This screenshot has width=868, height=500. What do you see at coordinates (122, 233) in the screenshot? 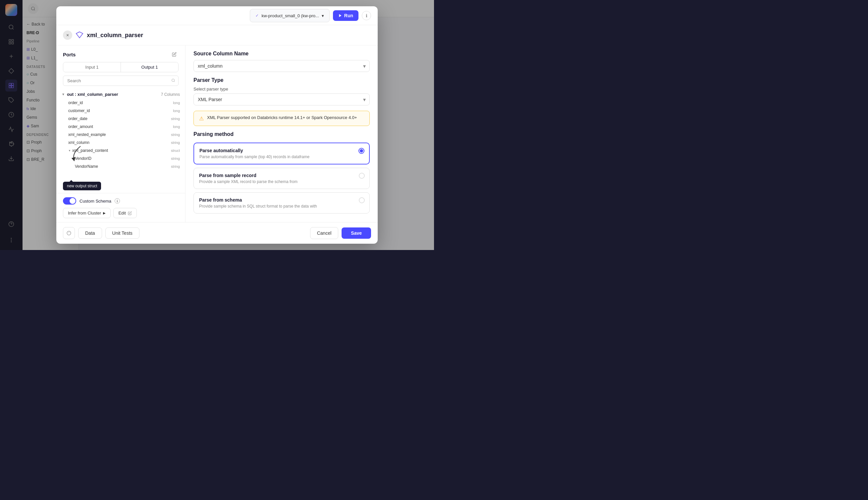
I see `unit-tests-button: Unit Tests` at bounding box center [122, 233].